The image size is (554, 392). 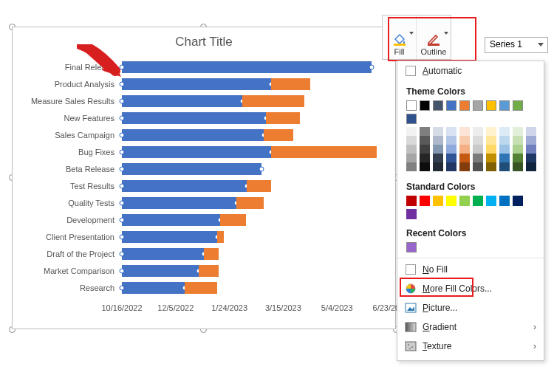 I want to click on picture-fill: Picture..., so click(x=471, y=308).